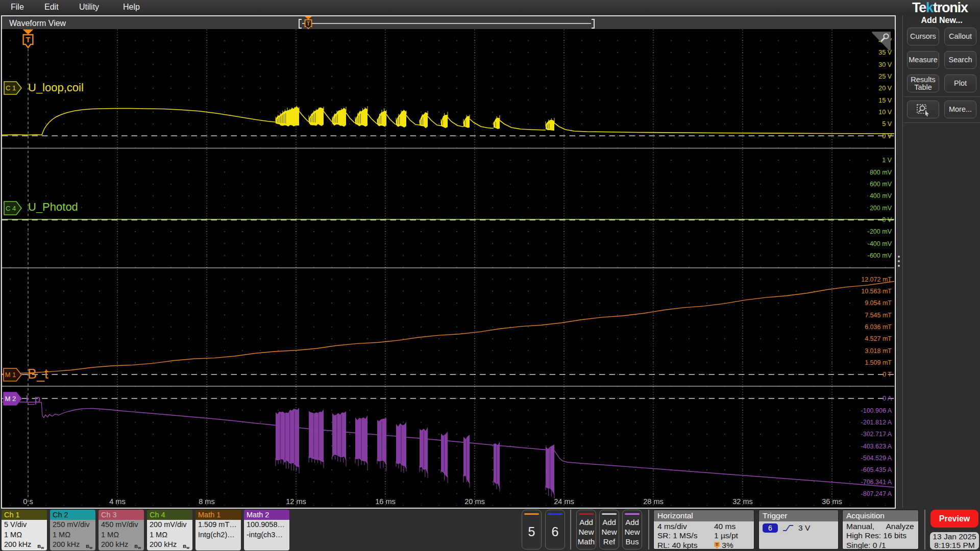  What do you see at coordinates (887, 374) in the screenshot?
I see `svg-text: 0 T` at bounding box center [887, 374].